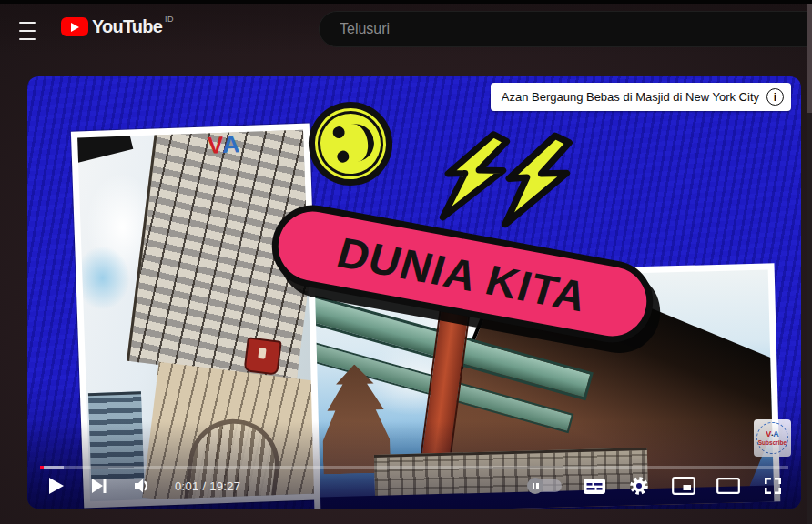  Describe the element at coordinates (776, 96) in the screenshot. I see `info-icon: i` at that location.